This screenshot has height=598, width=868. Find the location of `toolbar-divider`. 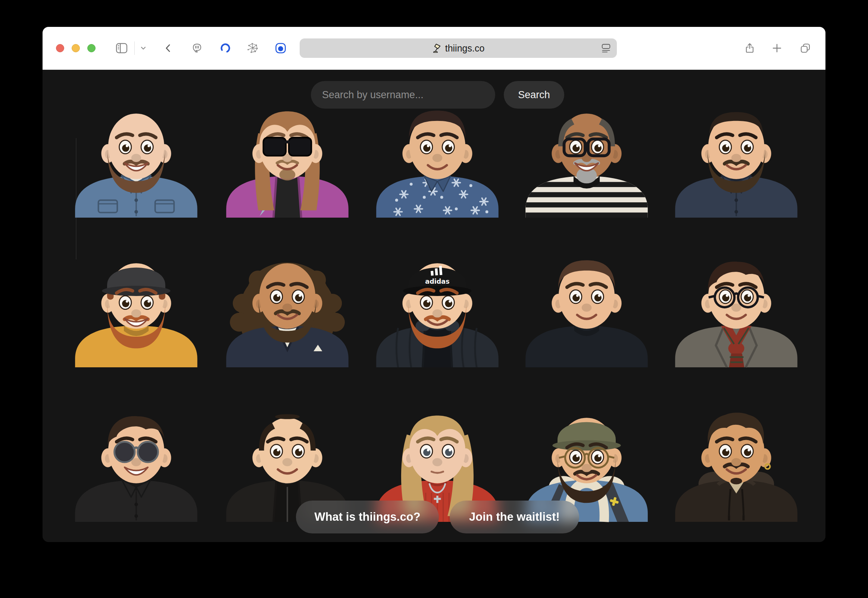

toolbar-divider is located at coordinates (135, 48).